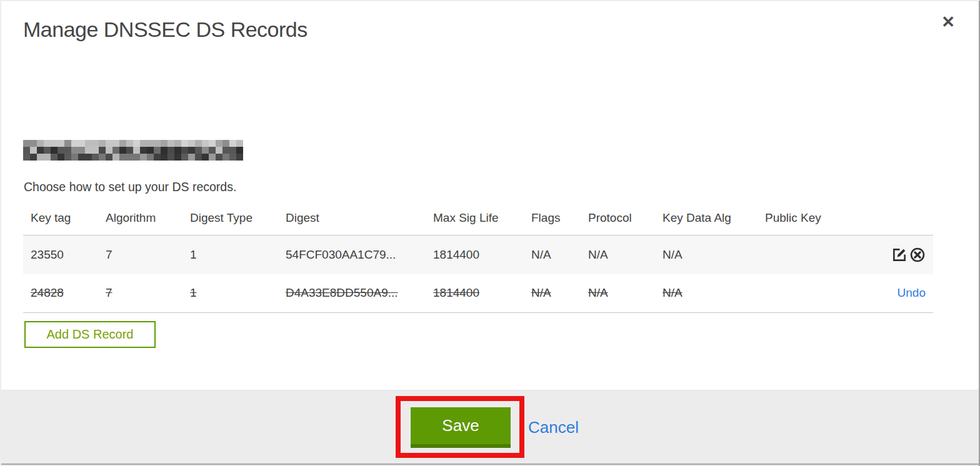  Describe the element at coordinates (478, 220) in the screenshot. I see `table-header-row: Key tagAlgorithmDigest TypeDigestMax Sig…` at that location.